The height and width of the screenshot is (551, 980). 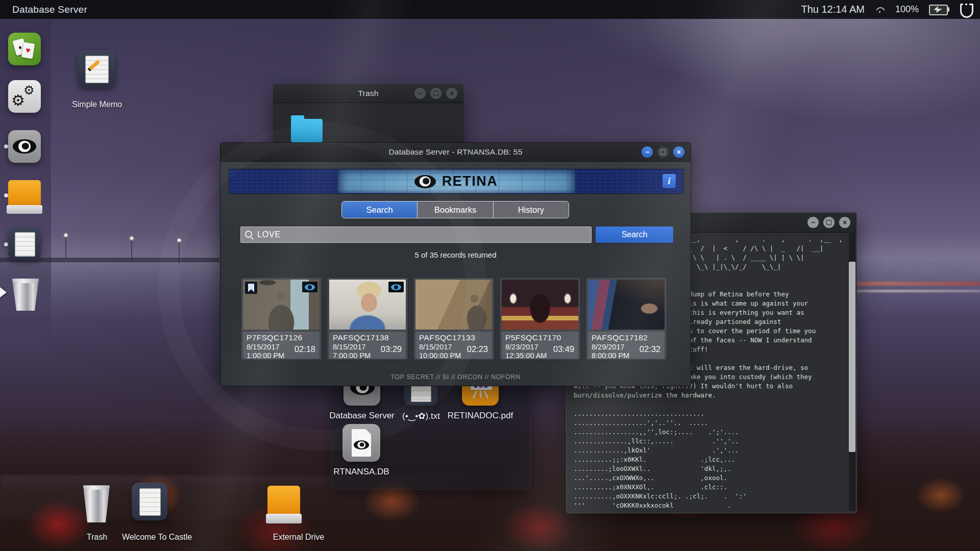 I want to click on record-duration: 02:18, so click(x=305, y=349).